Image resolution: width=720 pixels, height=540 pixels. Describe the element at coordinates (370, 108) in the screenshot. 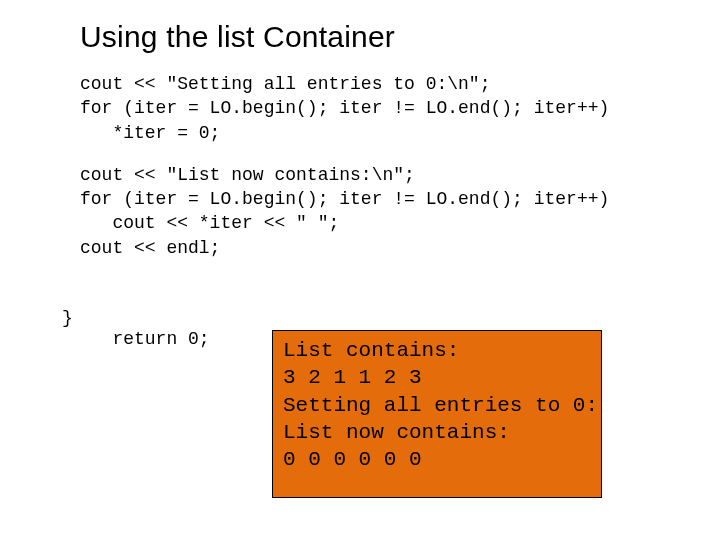

I see `code-block-1: cout << "Setting all entries to 0:\n"; f…` at that location.